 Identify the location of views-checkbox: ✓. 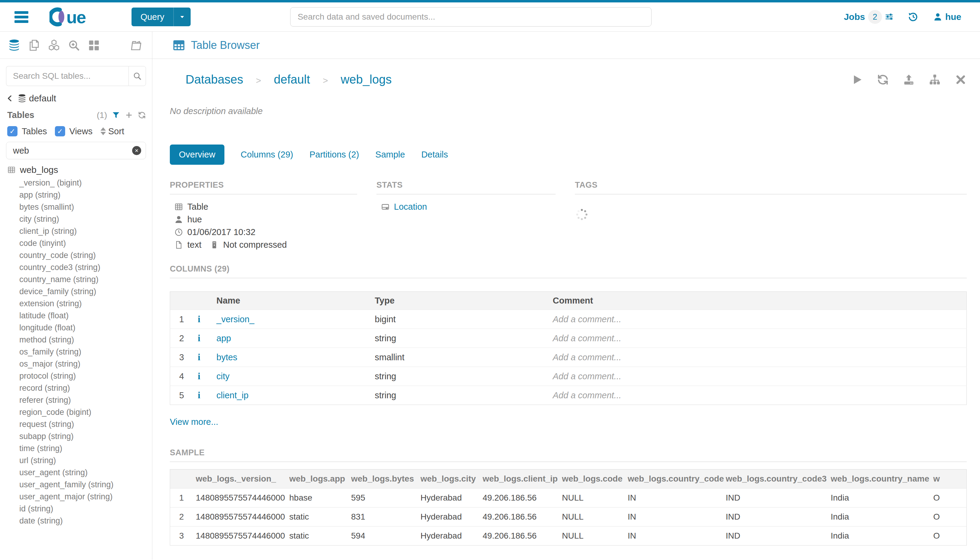
(60, 132).